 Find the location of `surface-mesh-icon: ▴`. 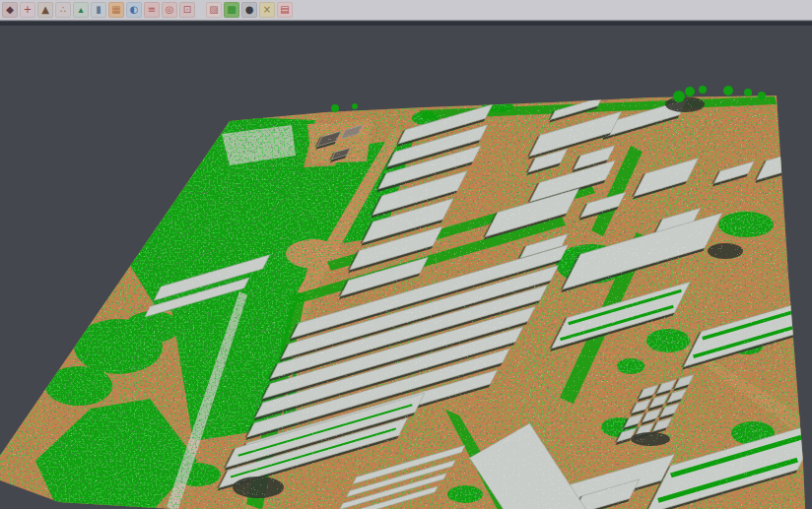

surface-mesh-icon: ▴ is located at coordinates (81, 10).